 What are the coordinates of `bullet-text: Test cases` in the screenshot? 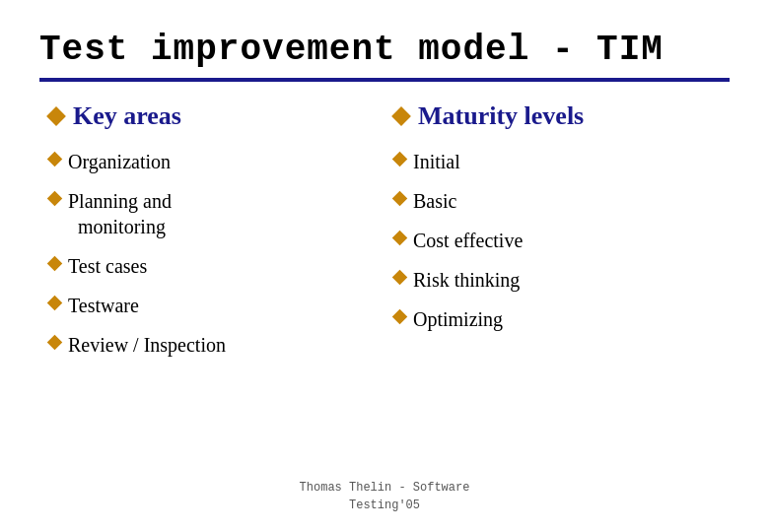 It's located at (107, 266).